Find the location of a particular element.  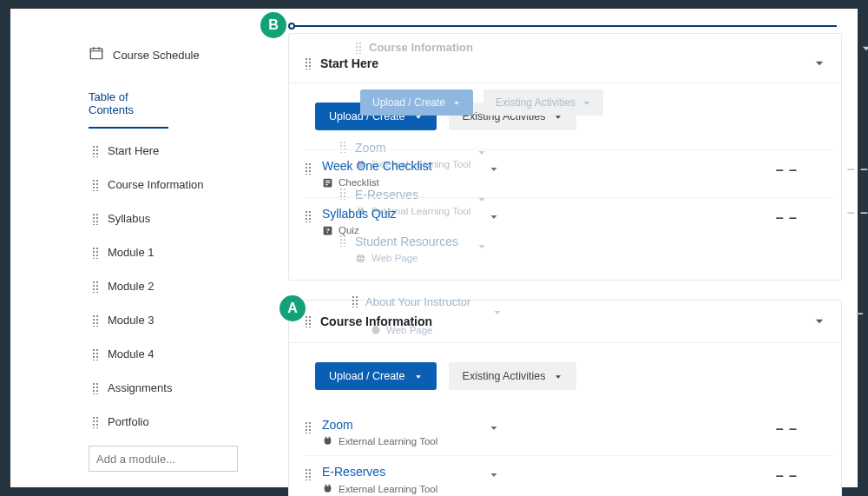

content-item: E-Reserves External Learning Tool – – is located at coordinates (569, 476).